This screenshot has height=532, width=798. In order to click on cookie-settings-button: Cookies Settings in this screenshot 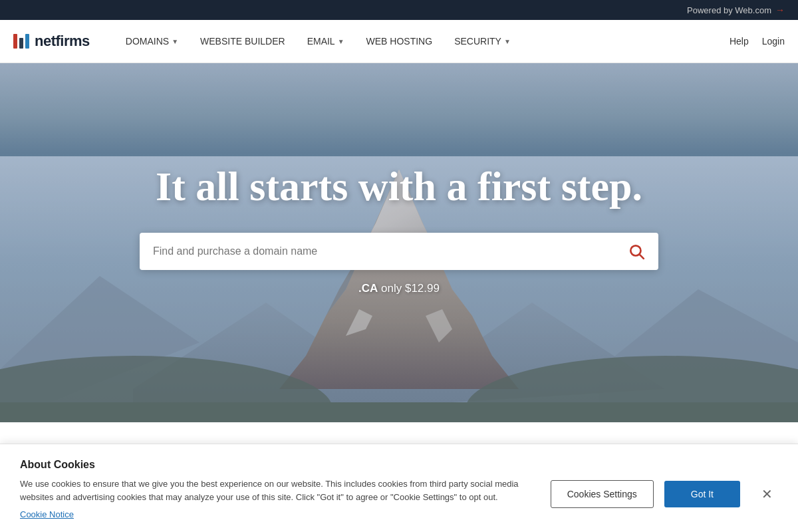, I will do `click(602, 494)`.